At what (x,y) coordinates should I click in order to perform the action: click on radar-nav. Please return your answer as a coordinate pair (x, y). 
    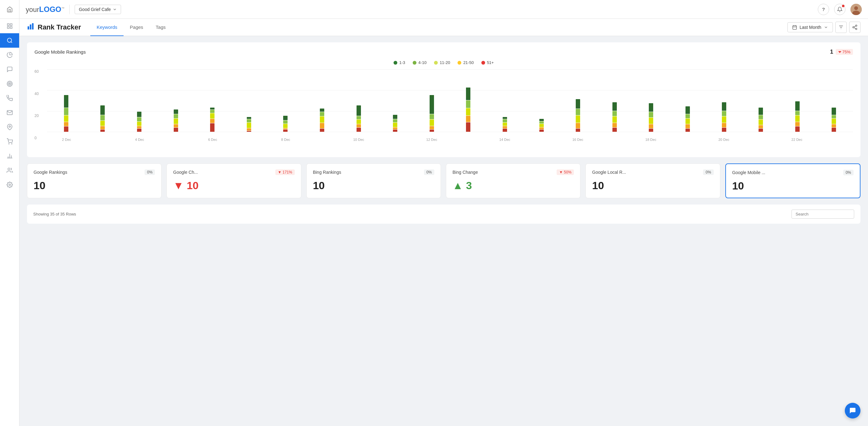
    Looking at the image, I should click on (9, 84).